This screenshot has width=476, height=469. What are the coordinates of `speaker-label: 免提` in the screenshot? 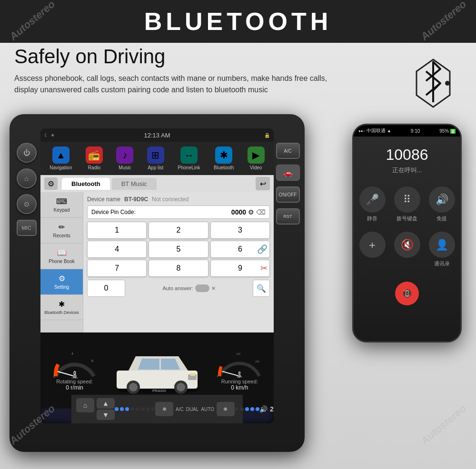 It's located at (442, 219).